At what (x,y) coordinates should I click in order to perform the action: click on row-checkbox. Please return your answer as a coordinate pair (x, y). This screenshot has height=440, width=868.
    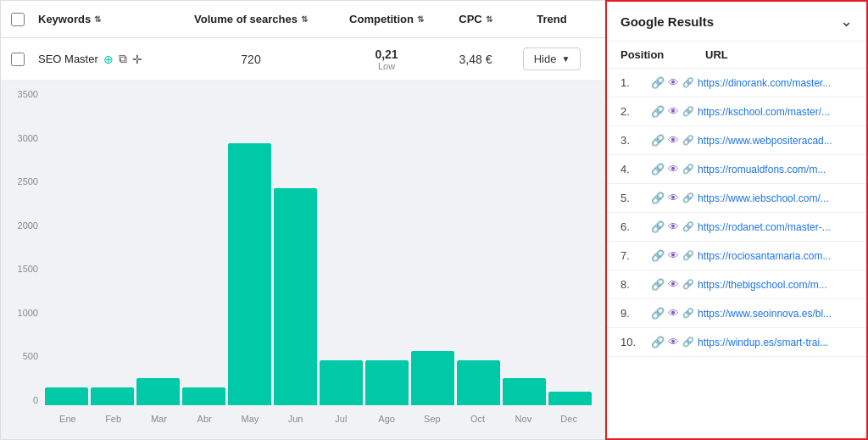
    Looking at the image, I should click on (18, 59).